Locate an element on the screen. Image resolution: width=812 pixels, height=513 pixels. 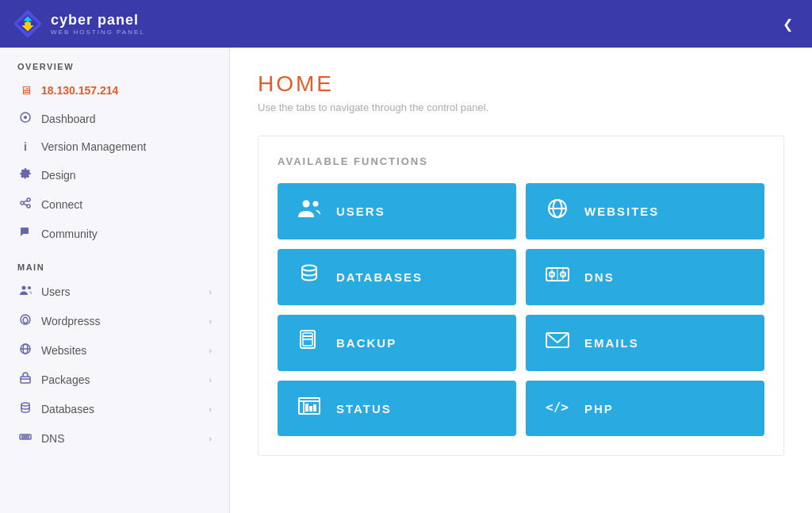
sidebar-item-dns: DNS › is located at coordinates (114, 438).